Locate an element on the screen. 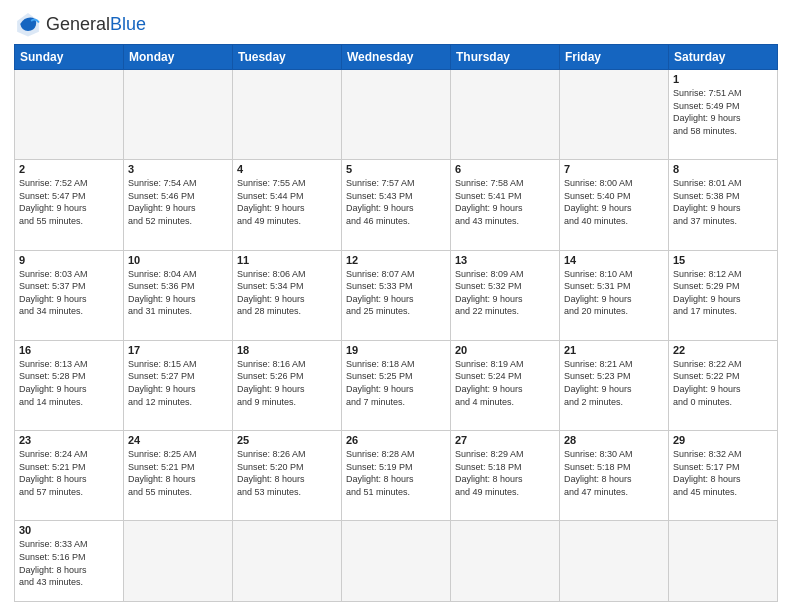 The height and width of the screenshot is (612, 792). day-number: 16 is located at coordinates (69, 350).